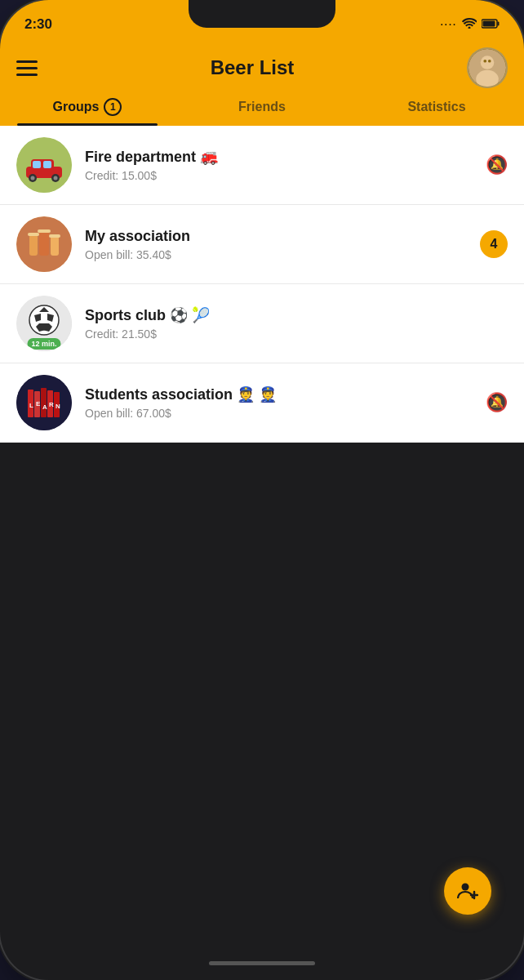  Describe the element at coordinates (38, 24) in the screenshot. I see `status-time: 2:30` at that location.